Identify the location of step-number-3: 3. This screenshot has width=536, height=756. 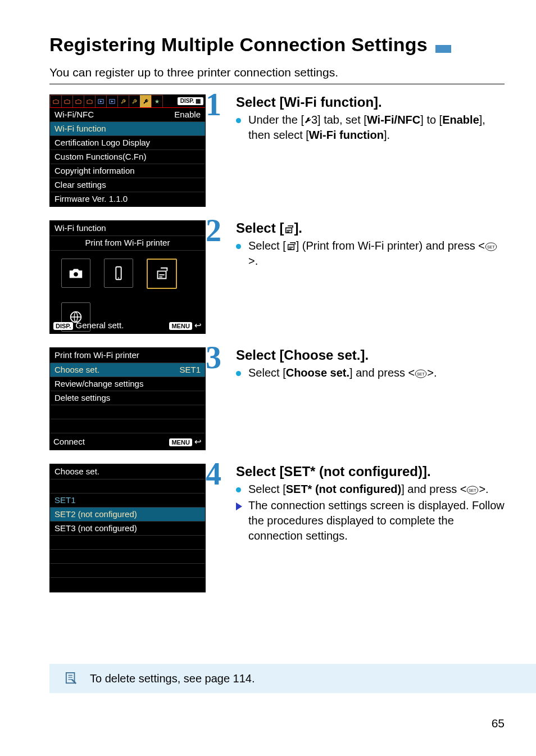
(214, 357).